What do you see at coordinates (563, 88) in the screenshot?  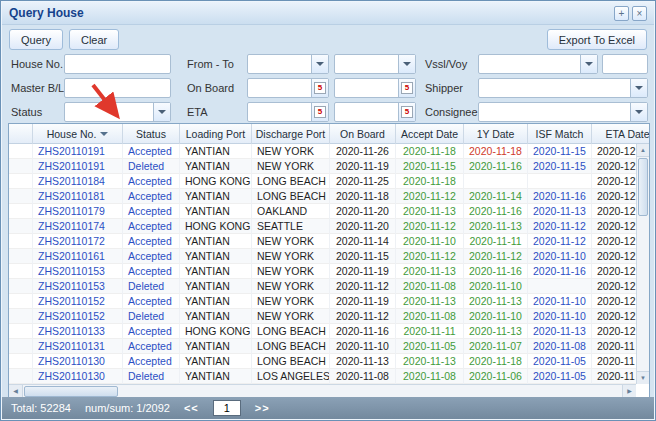 I see `shipper-combo` at bounding box center [563, 88].